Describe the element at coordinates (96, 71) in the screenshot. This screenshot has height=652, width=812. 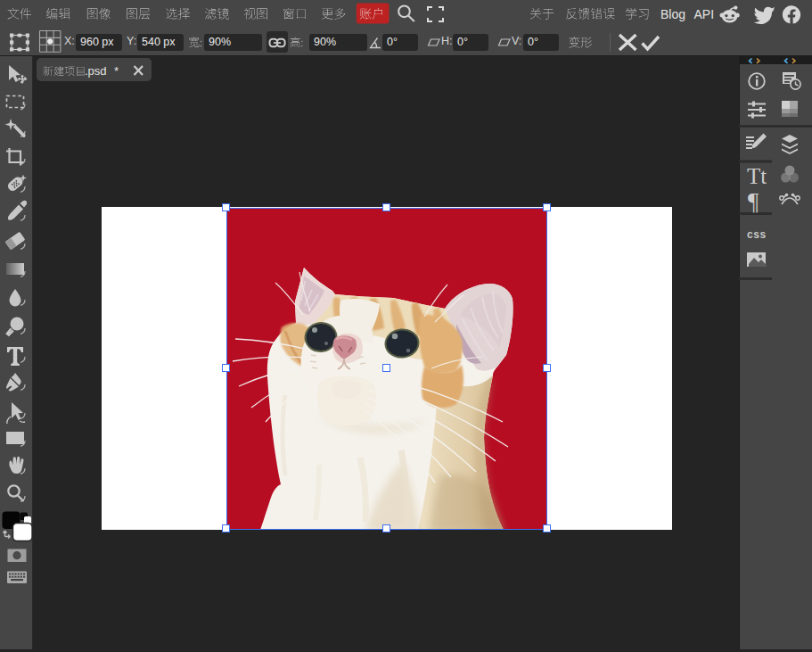
I see `svg-text: .psd` at that location.